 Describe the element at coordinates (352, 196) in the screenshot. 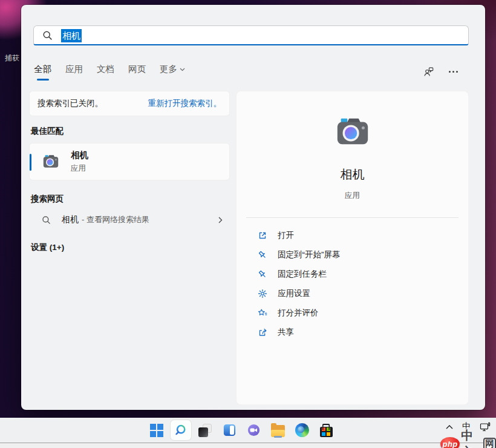

I see `preview-app-type: 应用` at that location.